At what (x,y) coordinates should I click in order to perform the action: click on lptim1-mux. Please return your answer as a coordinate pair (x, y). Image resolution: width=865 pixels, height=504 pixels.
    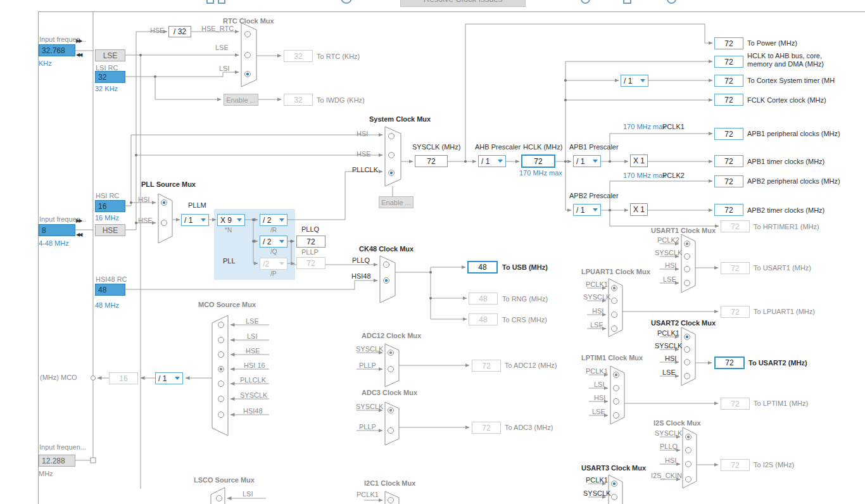
    Looking at the image, I should click on (617, 395).